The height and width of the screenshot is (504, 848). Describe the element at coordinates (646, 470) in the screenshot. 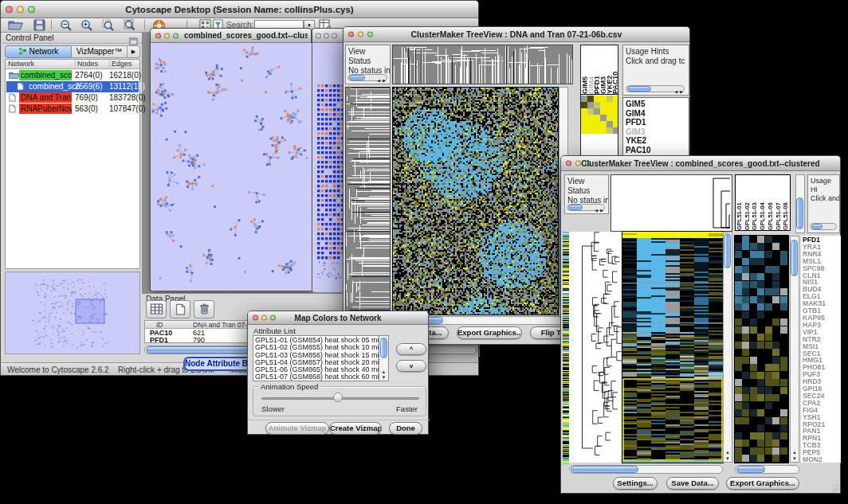

I see `heatmap-hscrollbar` at that location.